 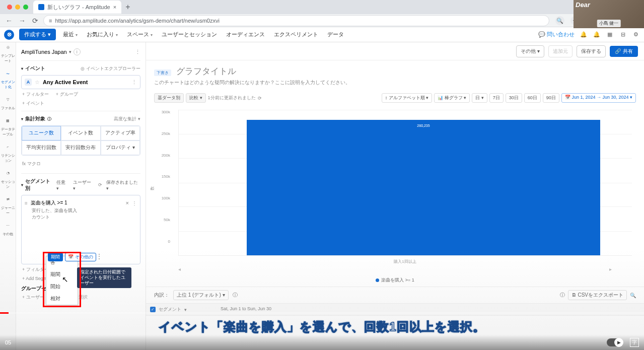 I want to click on period-pill: 期間, so click(x=55, y=257).